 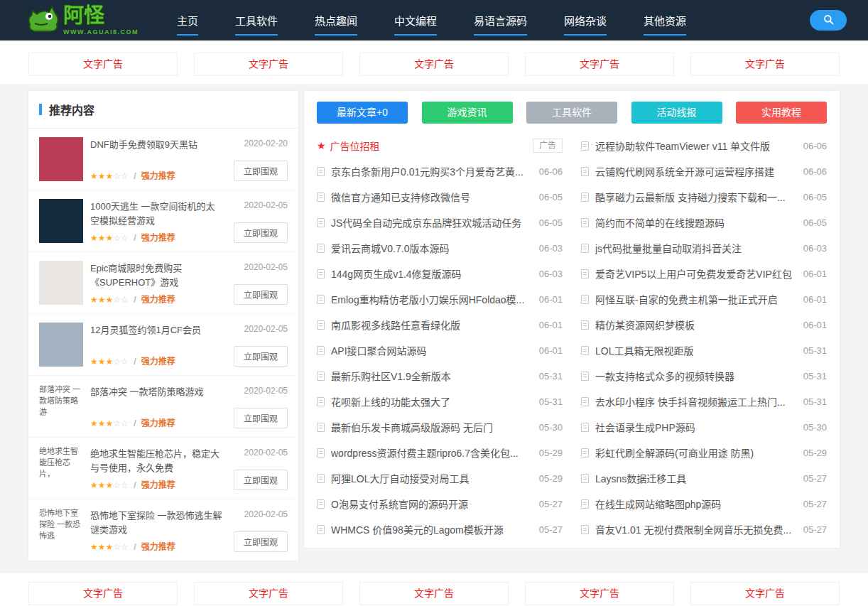 What do you see at coordinates (156, 461) in the screenshot?
I see `item-title: 绝地求生智能压枪芯片，稳定大与号使用，永久免费` at bounding box center [156, 461].